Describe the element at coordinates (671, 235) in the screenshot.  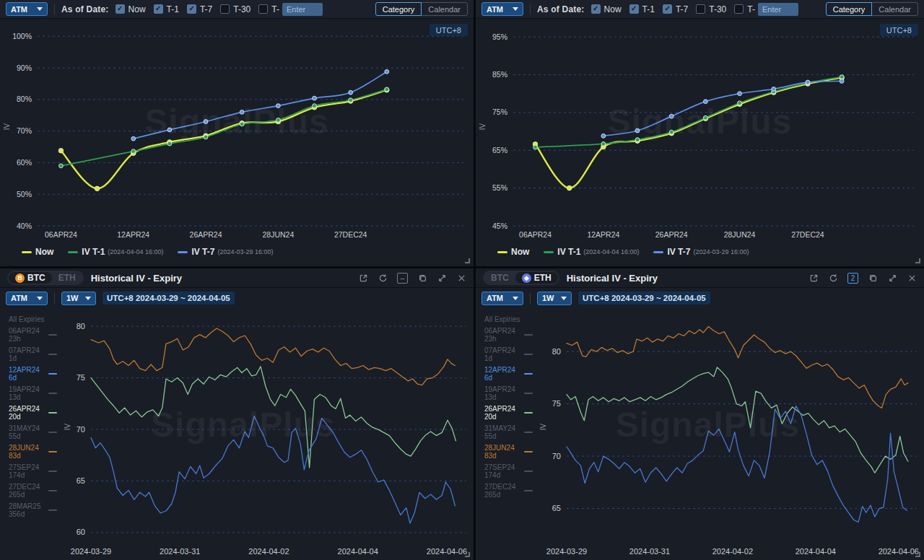
I see `svg-text: 26APR24` at that location.